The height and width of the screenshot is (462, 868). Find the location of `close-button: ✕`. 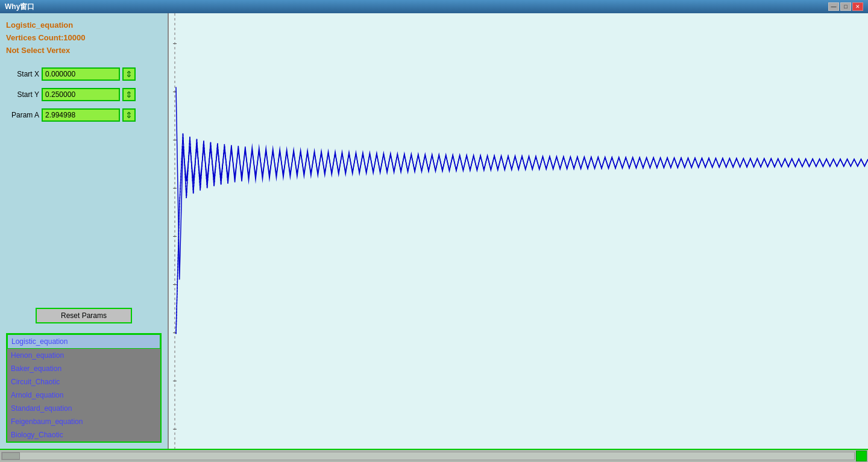

close-button: ✕ is located at coordinates (858, 7).